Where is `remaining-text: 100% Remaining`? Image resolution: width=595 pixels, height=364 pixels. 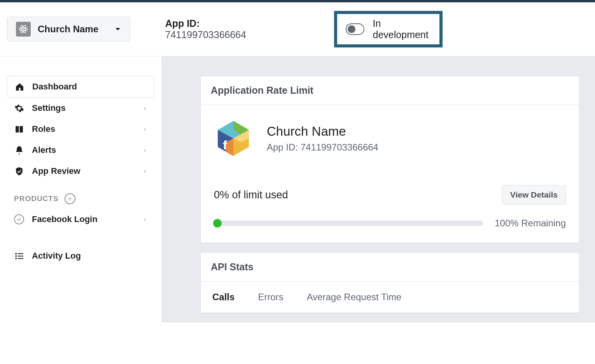 remaining-text: 100% Remaining is located at coordinates (530, 223).